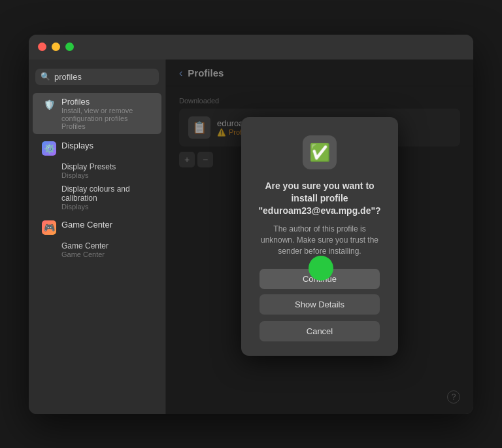 This screenshot has height=448, width=502. Describe the element at coordinates (320, 305) in the screenshot. I see `show-details-button: Show Details` at that location.